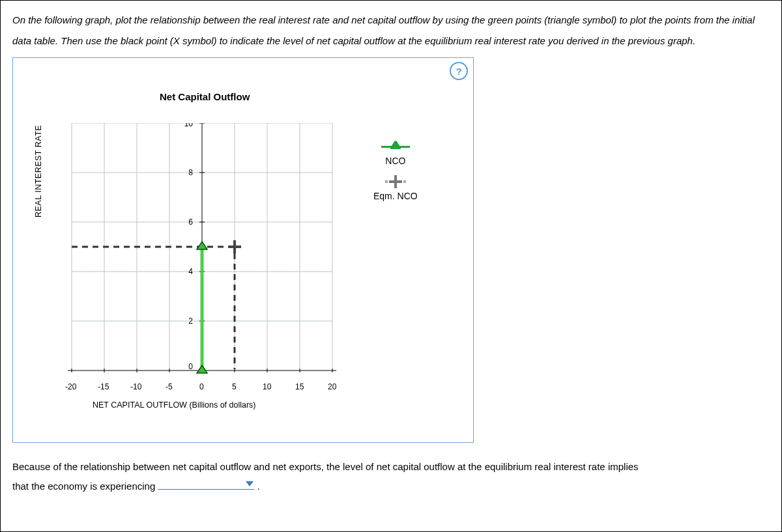 This screenshot has height=532, width=782. I want to click on bottom-text: Because of the relationship between net …, so click(391, 477).